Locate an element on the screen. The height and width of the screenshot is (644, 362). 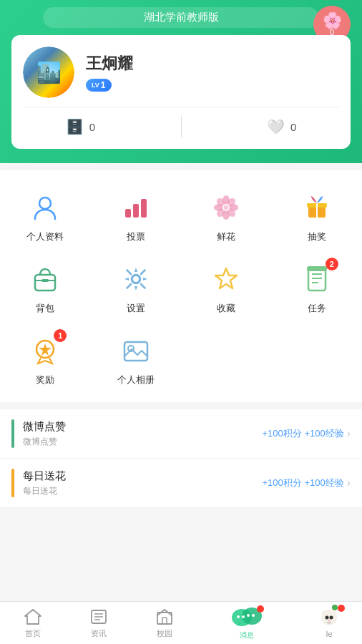
task-reward-weibo: +100积分 +100经验 is located at coordinates (303, 434).